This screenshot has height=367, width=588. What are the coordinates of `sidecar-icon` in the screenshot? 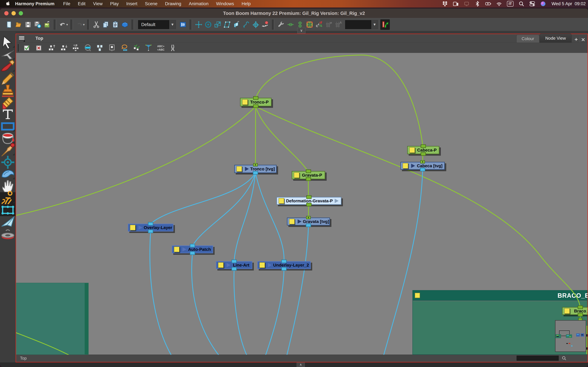 It's located at (456, 4).